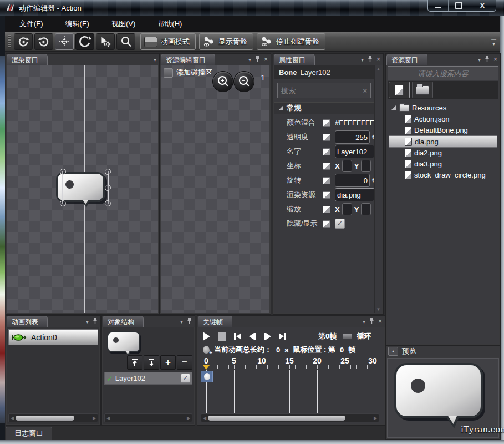 This screenshot has height=444, width=504. What do you see at coordinates (422, 90) in the screenshot?
I see `folder-view-button` at bounding box center [422, 90].